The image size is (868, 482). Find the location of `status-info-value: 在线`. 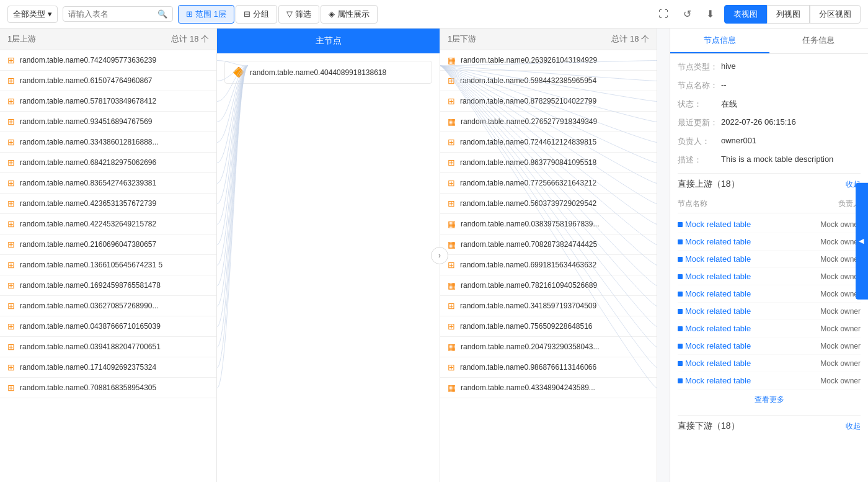

status-info-value: 在线 is located at coordinates (791, 104).